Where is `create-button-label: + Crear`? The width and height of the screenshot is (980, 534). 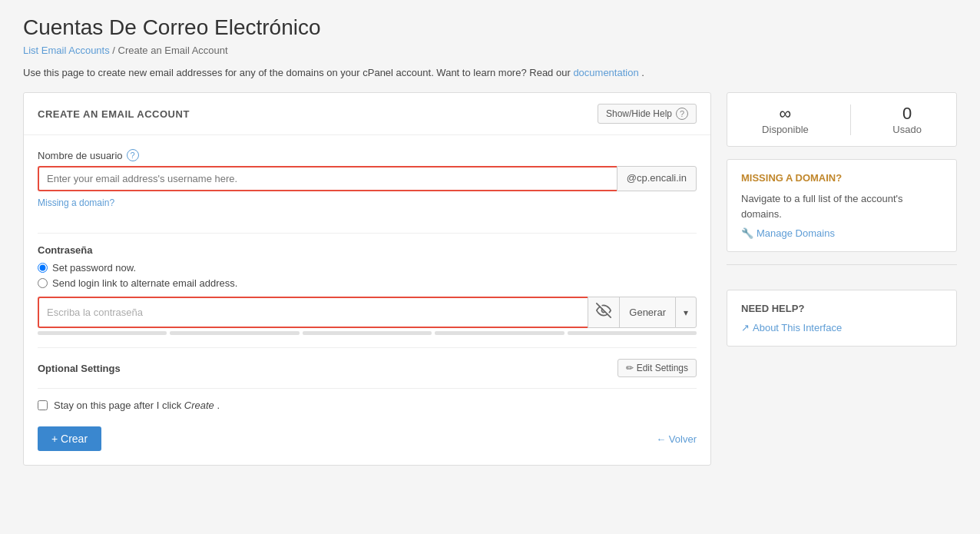 create-button-label: + Crear is located at coordinates (69, 439).